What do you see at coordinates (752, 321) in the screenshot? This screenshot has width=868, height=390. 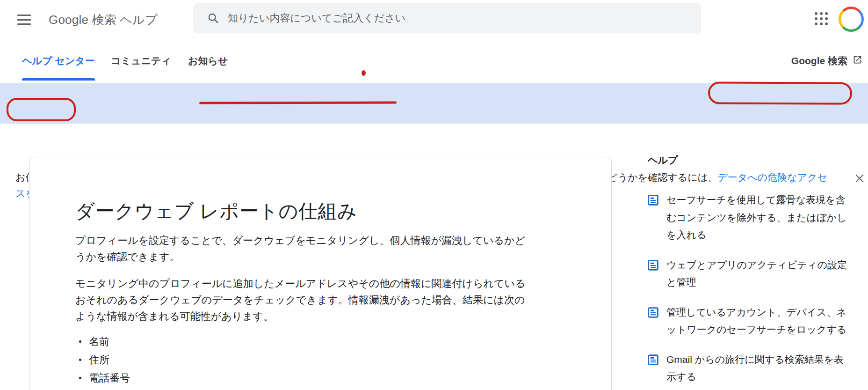 I see `sidebar-item-lock-safesearch: 管理しているアカウント、デバイス、ネットワークのセーフサーチをロックする` at bounding box center [752, 321].